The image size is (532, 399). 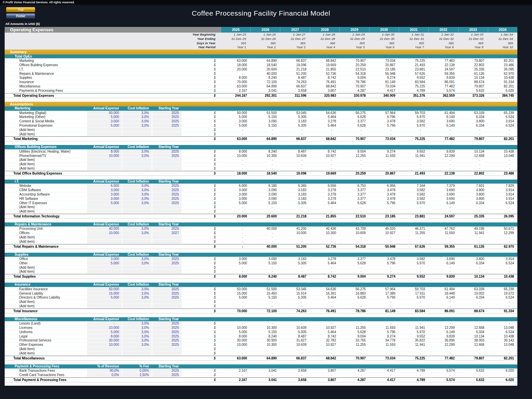 What do you see at coordinates (104, 324) in the screenshot?
I see `input-annual-expense: -` at bounding box center [104, 324].